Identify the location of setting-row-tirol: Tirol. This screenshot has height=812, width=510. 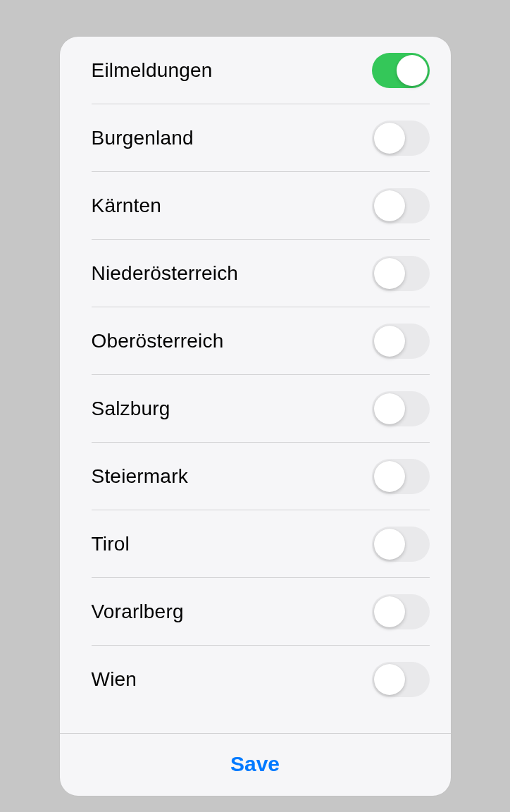
(255, 544).